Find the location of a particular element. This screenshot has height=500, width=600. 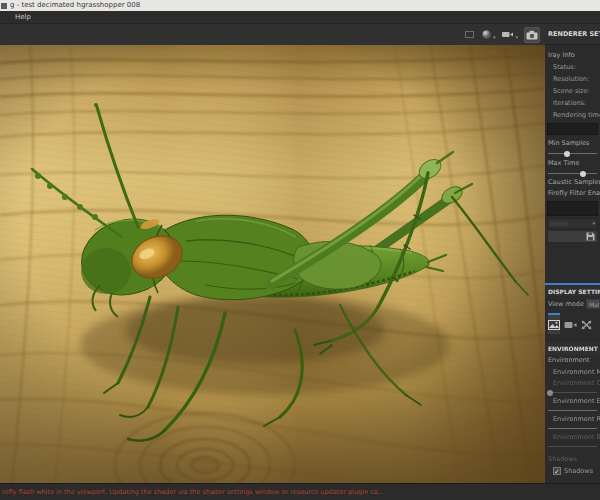

iray-resolution-label: Resolution: is located at coordinates (572, 79).